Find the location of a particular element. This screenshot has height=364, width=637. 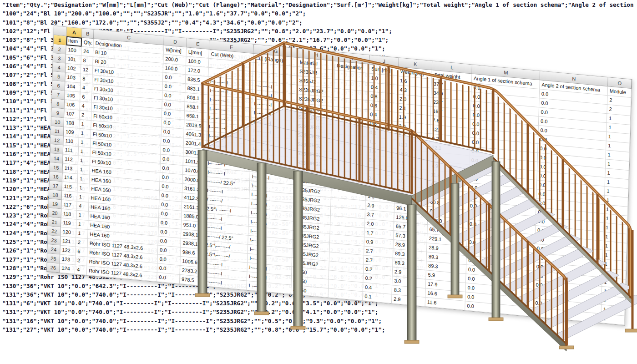

cell-B11: 1 is located at coordinates (85, 134).